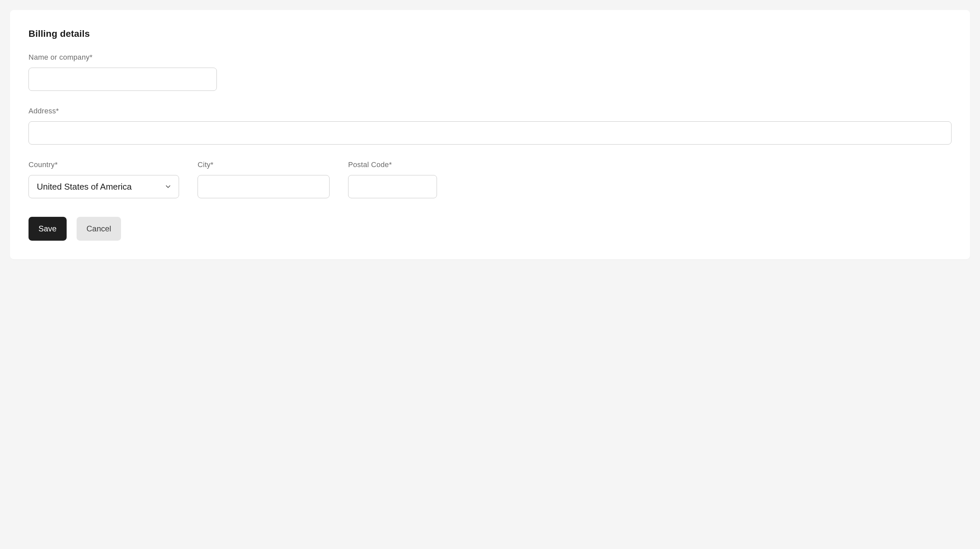 The image size is (980, 549). Describe the element at coordinates (48, 229) in the screenshot. I see `save-button: Save` at that location.